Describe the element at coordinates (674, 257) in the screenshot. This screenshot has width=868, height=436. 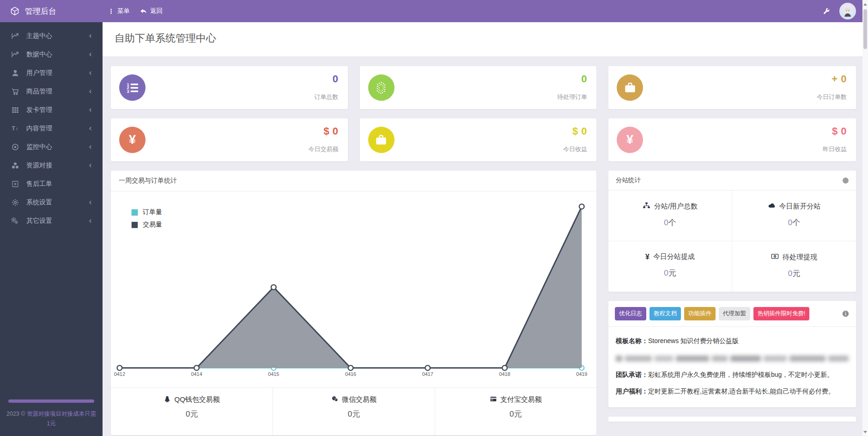
I see `substation-label-text: 今日分站提成` at that location.